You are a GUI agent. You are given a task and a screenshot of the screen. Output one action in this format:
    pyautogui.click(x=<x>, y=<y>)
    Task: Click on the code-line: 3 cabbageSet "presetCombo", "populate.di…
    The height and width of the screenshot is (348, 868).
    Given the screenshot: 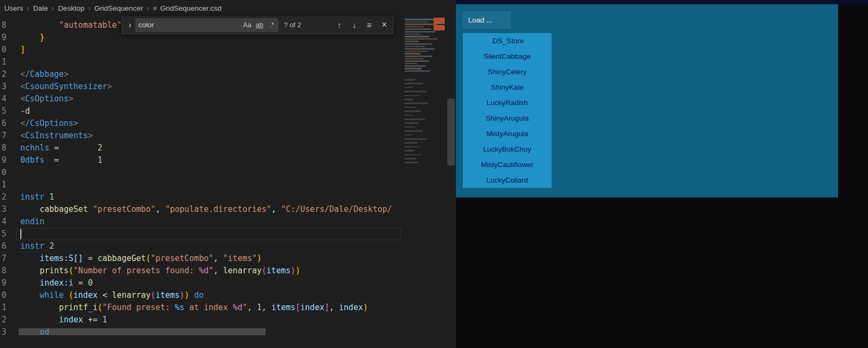 What is the action you would take?
    pyautogui.click(x=202, y=209)
    